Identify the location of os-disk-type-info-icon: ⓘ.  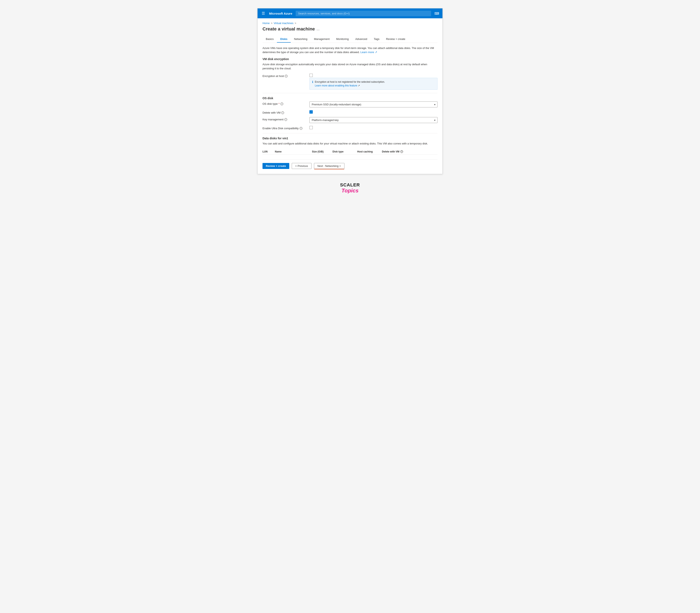
(282, 104).